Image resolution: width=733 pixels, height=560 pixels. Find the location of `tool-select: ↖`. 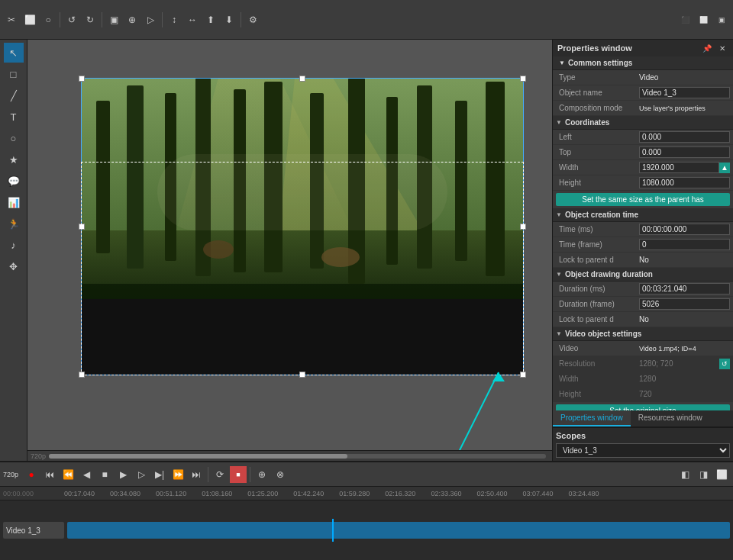

tool-select: ↖ is located at coordinates (14, 53).